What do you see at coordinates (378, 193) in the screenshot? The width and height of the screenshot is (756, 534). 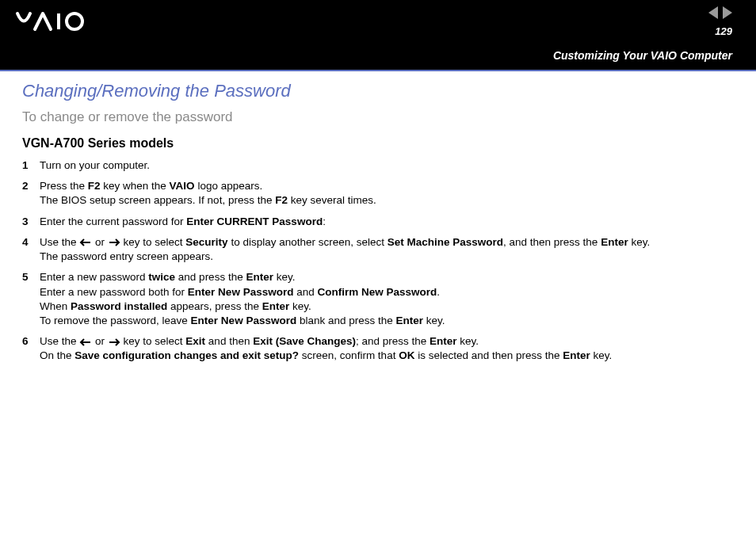 I see `step-item: 2Press the F2 key when the VAIO logo app…` at bounding box center [378, 193].